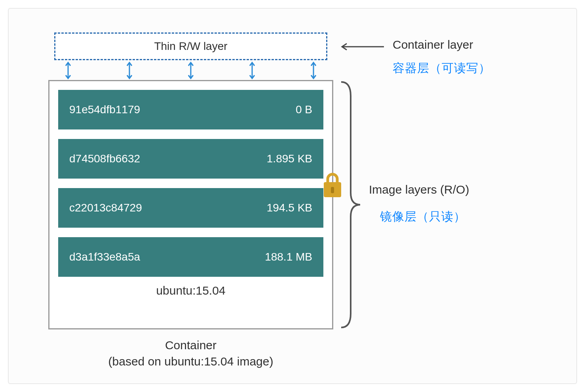  I want to click on image-layer-row: 91e54dfb1179 0 B, so click(191, 110).